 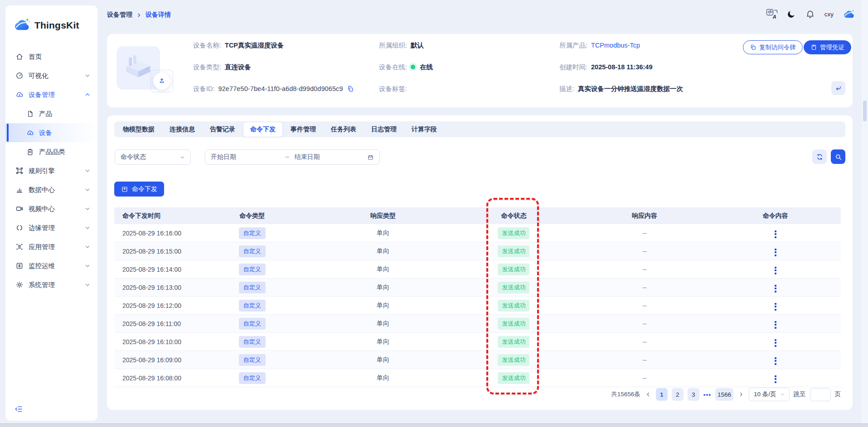 I want to click on cell-time: 2025-08-29 16:15:00, so click(x=150, y=251).